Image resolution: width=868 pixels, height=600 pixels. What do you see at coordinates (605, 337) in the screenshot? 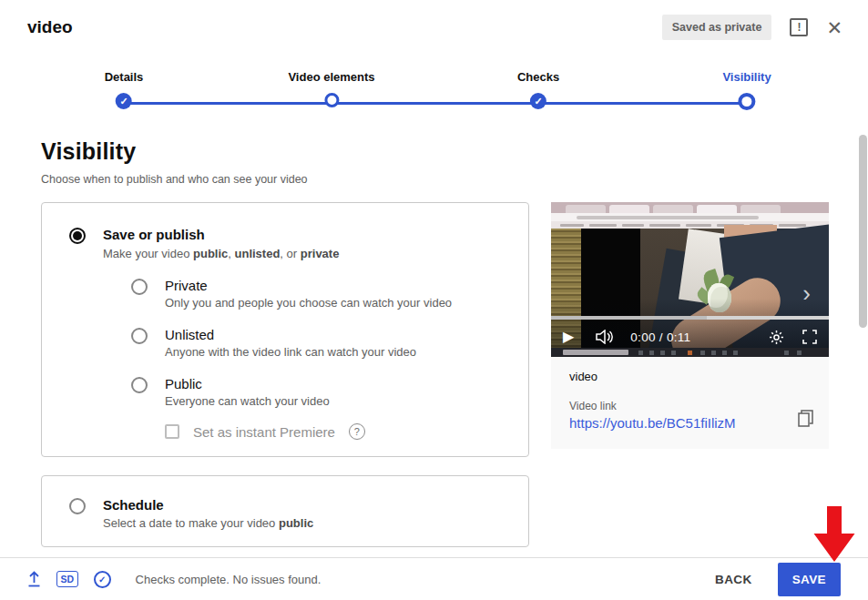
I see `volume-icon` at bounding box center [605, 337].